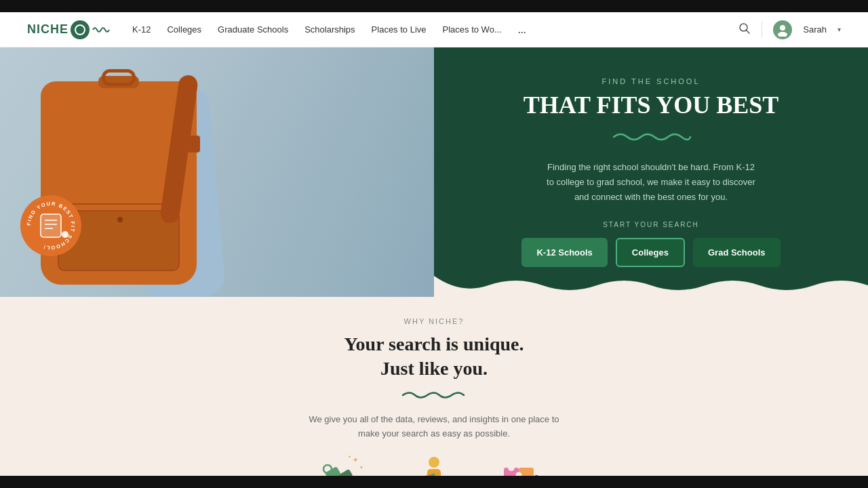 This screenshot has height=488, width=868. I want to click on hero-wave-decoration, so click(651, 137).